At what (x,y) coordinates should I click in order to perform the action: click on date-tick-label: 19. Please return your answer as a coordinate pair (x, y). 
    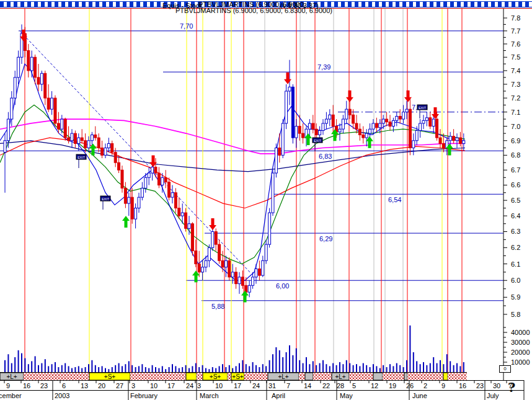
    Looking at the image, I should click on (392, 386).